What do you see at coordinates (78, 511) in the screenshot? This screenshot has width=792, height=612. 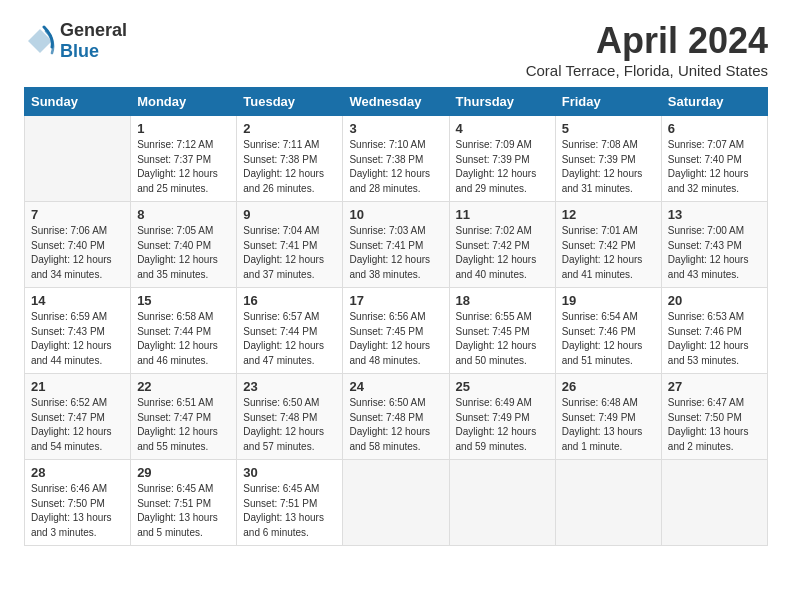 I see `day-info: Sunrise: 6:46 AM Sunset: 7:50 PM Dayligh…` at bounding box center [78, 511].